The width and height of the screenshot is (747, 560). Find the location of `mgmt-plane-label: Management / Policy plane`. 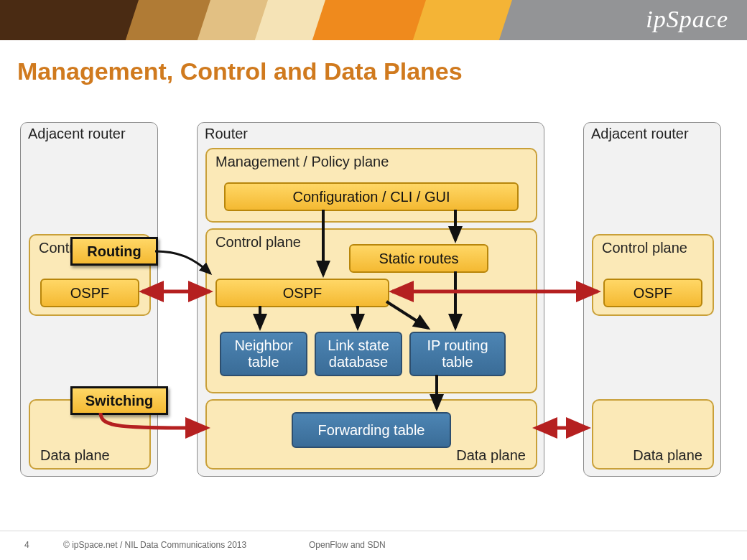

mgmt-plane-label: Management / Policy plane is located at coordinates (302, 162).